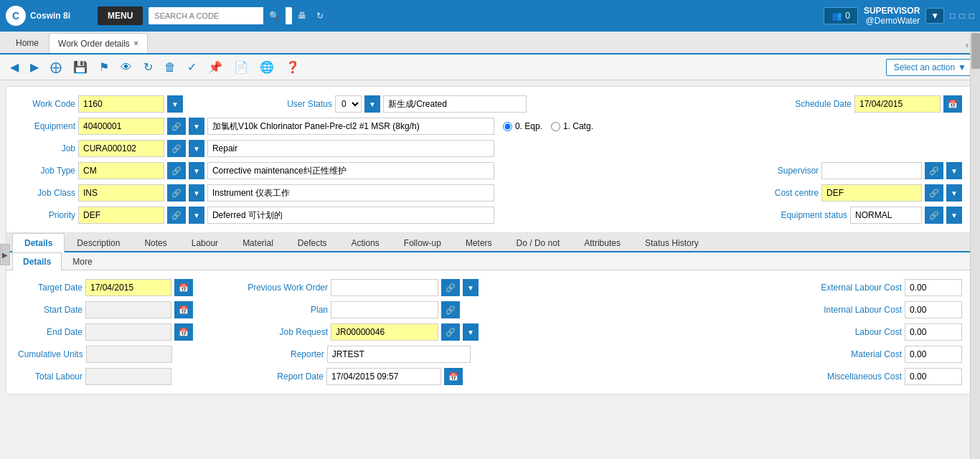  I want to click on collapse-arrow: ▶, so click(5, 255).